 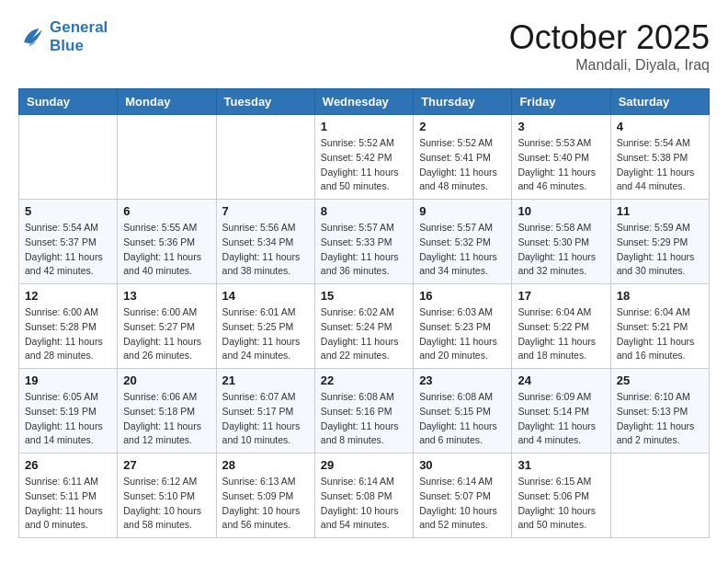 What do you see at coordinates (561, 327) in the screenshot?
I see `calendar-cell: 17Sunrise: 6:04 AMSunset: 5:22 PMDayligh…` at bounding box center [561, 327].